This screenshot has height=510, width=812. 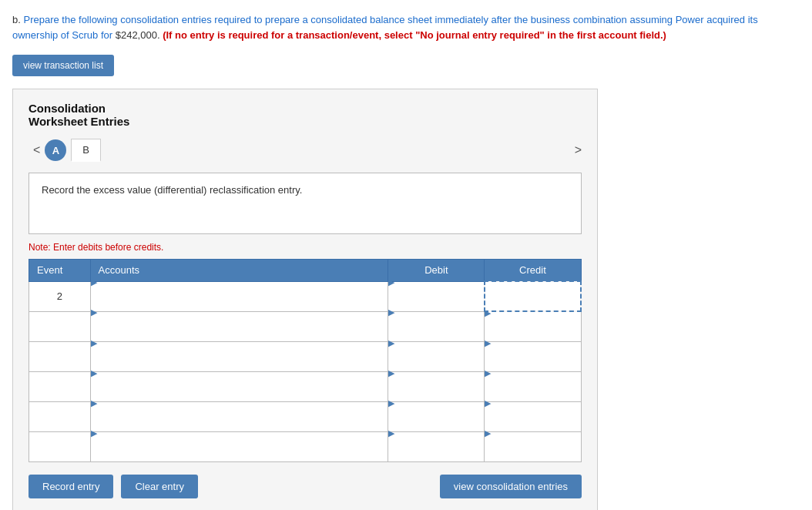 What do you see at coordinates (436, 327) in the screenshot?
I see `debit-cell-2: ▶` at bounding box center [436, 327].